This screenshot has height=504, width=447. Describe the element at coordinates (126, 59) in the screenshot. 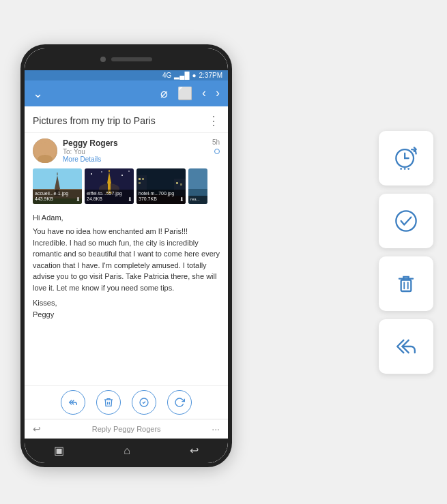

I see `phone-top-bezel` at that location.